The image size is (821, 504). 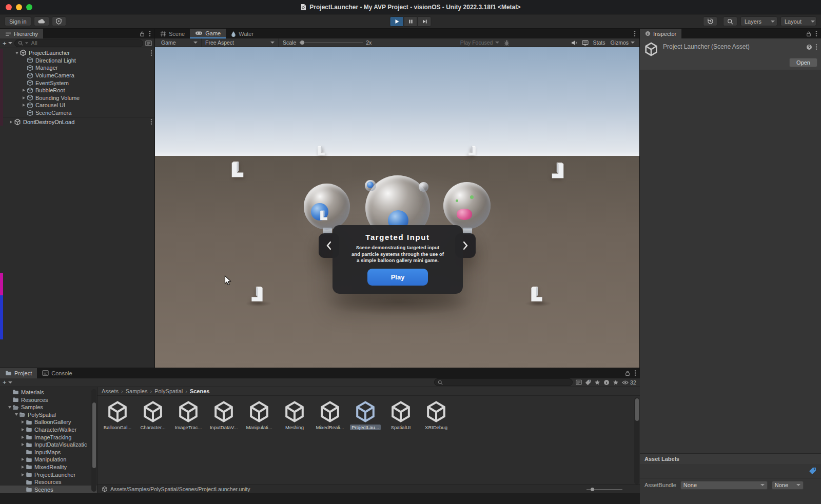 What do you see at coordinates (48, 489) in the screenshot?
I see `folder-item-selected: Scenes` at bounding box center [48, 489].